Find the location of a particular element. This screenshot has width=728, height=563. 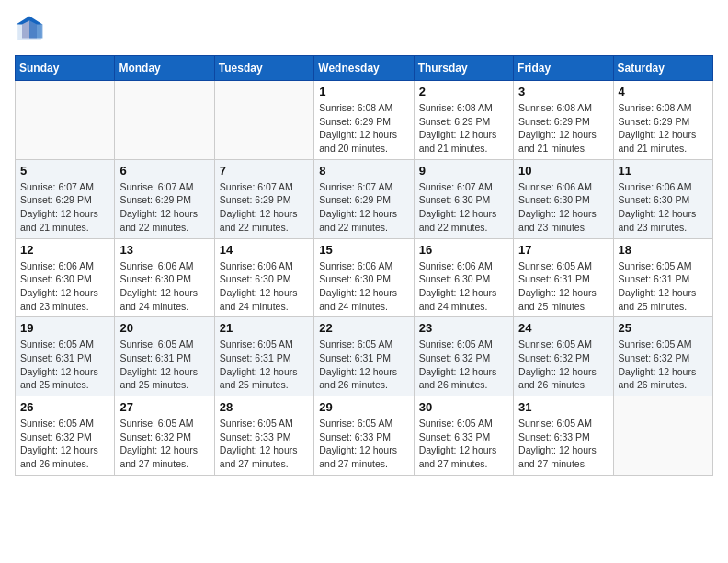

day-number: 6 is located at coordinates (164, 171).